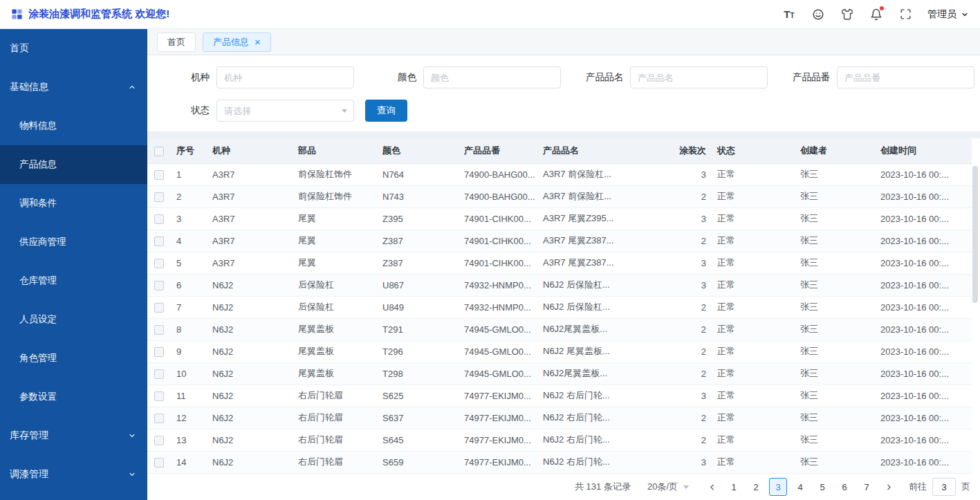 This screenshot has height=500, width=980. Describe the element at coordinates (800, 487) in the screenshot. I see `page-button-4: 4` at that location.